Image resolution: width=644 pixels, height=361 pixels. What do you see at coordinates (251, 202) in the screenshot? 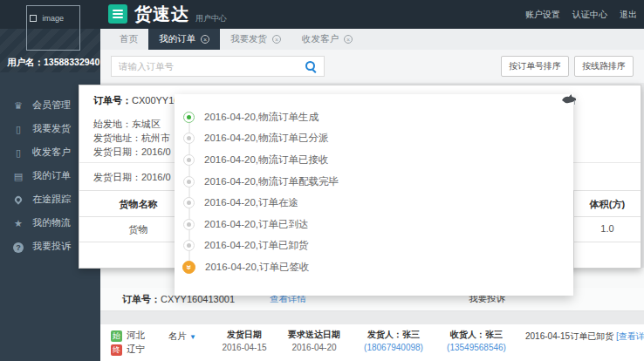
I see `timeline-event-text: 2016-04-20,订单在途` at bounding box center [251, 202].